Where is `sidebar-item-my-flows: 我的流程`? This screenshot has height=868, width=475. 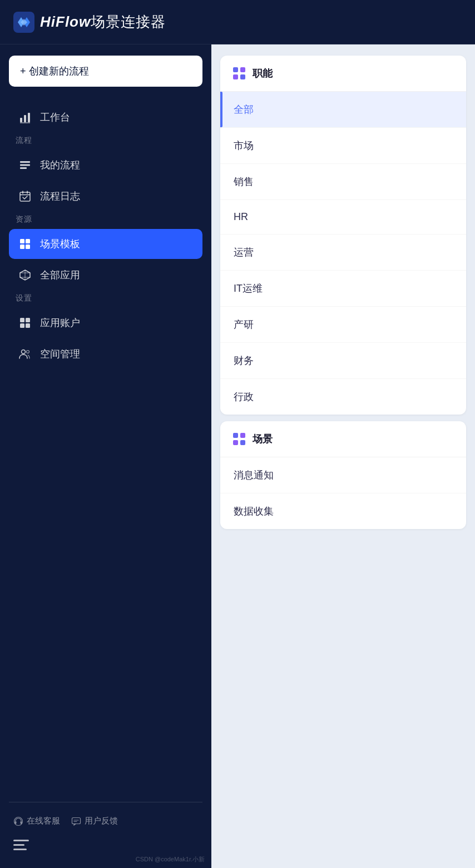
sidebar-item-my-flows: 我的流程 is located at coordinates (106, 165).